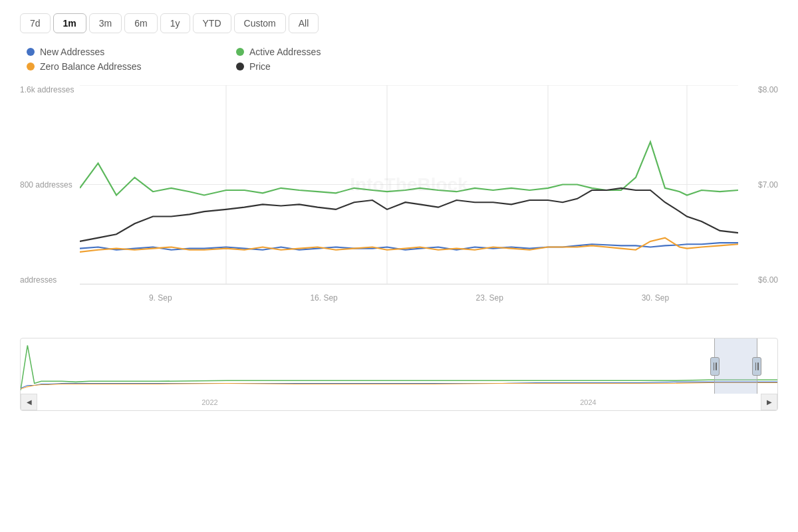 This screenshot has width=798, height=532. What do you see at coordinates (70, 23) in the screenshot?
I see `btn-1m: 1m` at bounding box center [70, 23].